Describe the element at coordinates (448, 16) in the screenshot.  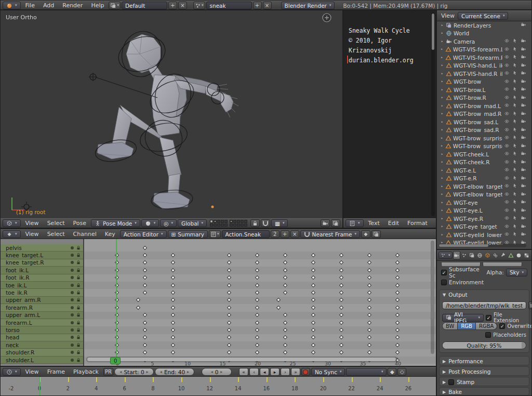
I see `menu-view: View` at that location.